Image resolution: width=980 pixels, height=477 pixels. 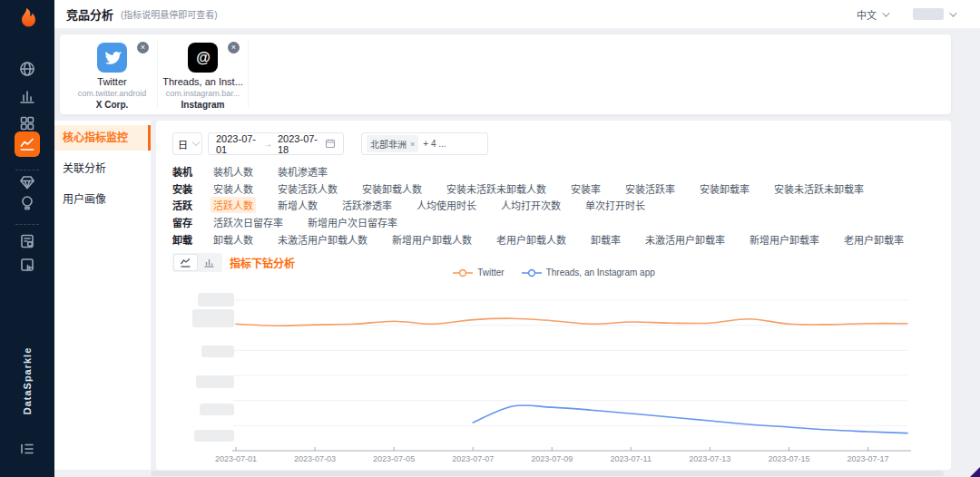 I want to click on globe-icon, so click(x=27, y=69).